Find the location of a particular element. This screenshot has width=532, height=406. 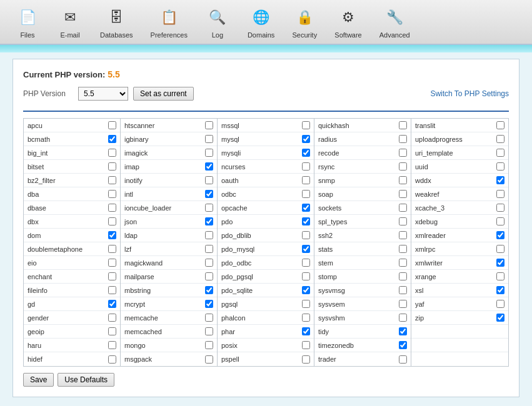

nav-files: Files is located at coordinates (28, 22).